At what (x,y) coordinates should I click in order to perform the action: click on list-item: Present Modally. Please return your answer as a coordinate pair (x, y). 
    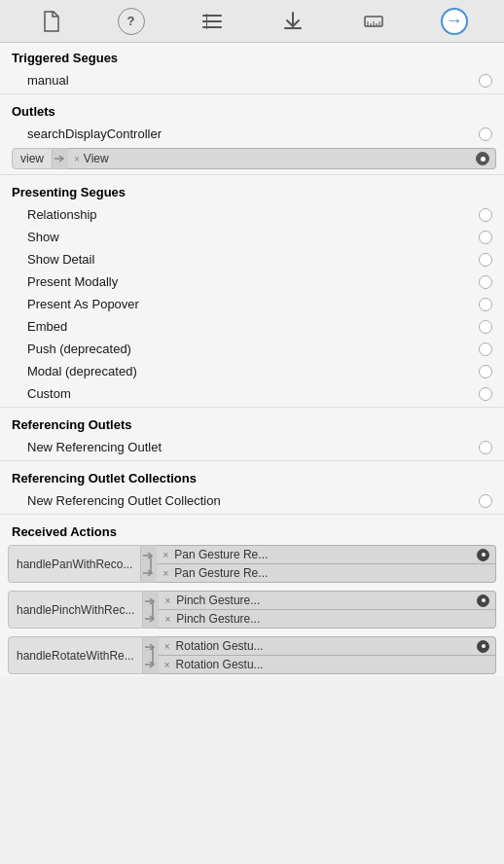
    Looking at the image, I should click on (252, 282).